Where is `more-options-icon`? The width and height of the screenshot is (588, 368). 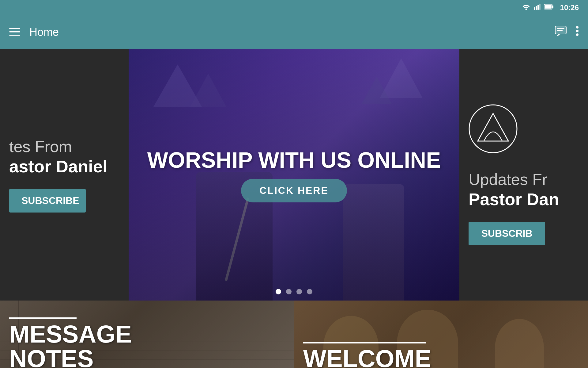
more-options-icon is located at coordinates (577, 32).